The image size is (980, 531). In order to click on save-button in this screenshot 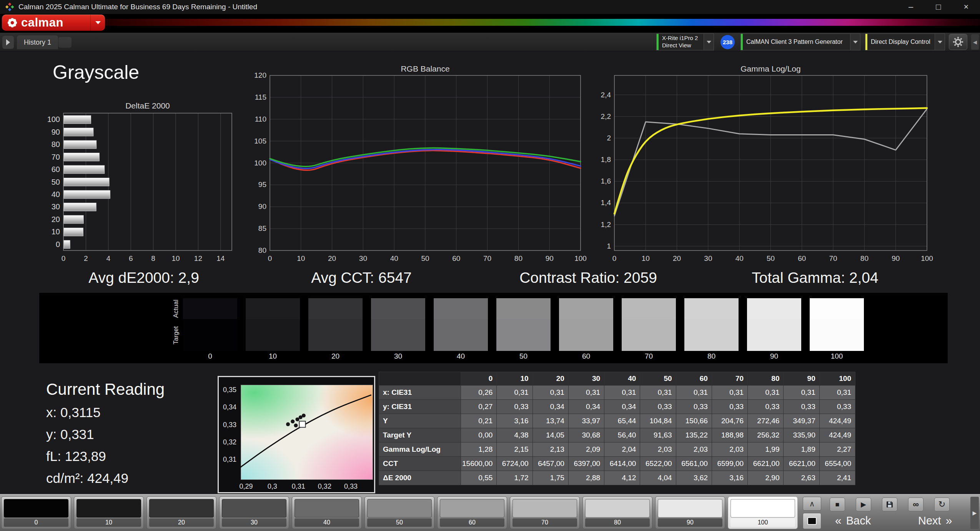, I will do `click(890, 504)`.